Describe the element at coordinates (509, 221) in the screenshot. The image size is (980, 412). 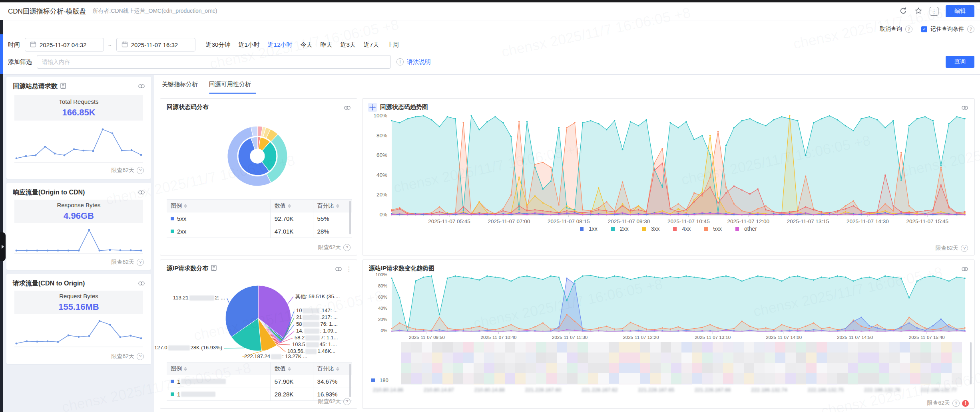
I see `x-axis-label: 2025-11-07 07:00` at that location.